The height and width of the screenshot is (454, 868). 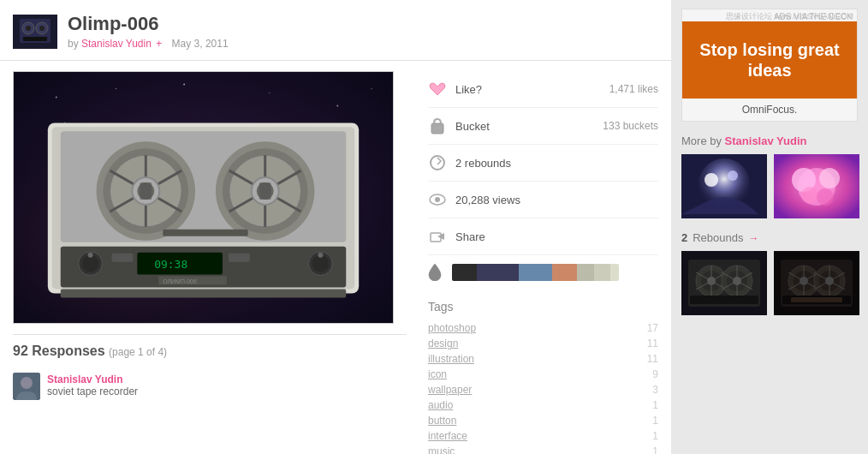 I want to click on rebounds-arrow: →, so click(x=754, y=238).